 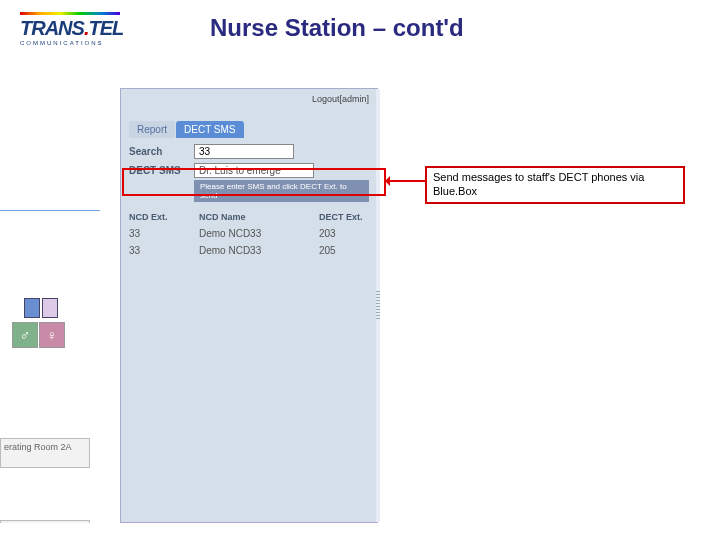 What do you see at coordinates (282, 191) in the screenshot?
I see `sms-hint: Please enter SMS and click DECT Ext. to …` at bounding box center [282, 191].